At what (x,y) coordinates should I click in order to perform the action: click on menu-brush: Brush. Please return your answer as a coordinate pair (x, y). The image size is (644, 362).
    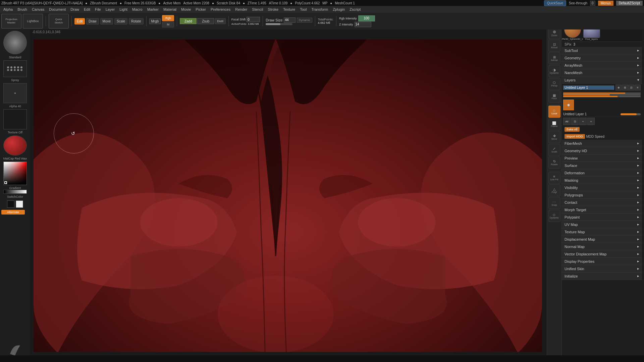
    Looking at the image, I should click on (22, 9).